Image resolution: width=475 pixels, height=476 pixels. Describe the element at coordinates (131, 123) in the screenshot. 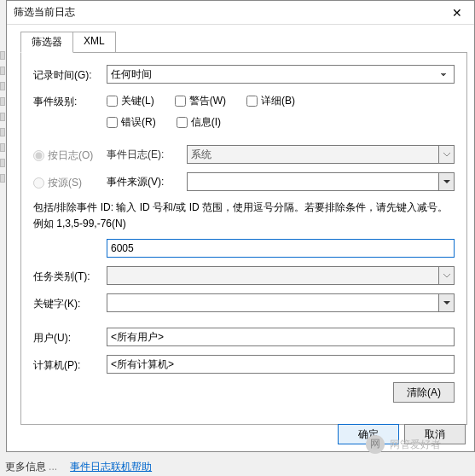

I see `chk-error: 错误(R)` at that location.